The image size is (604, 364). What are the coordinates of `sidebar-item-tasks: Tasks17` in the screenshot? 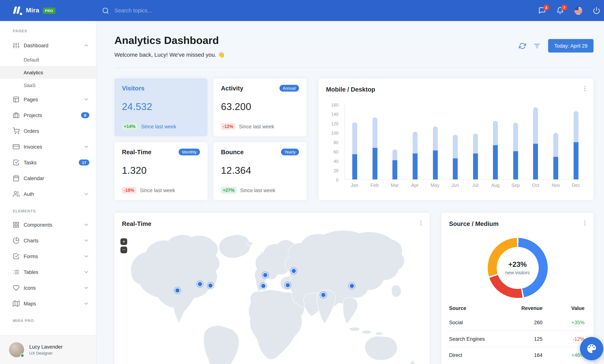 It's located at (48, 163).